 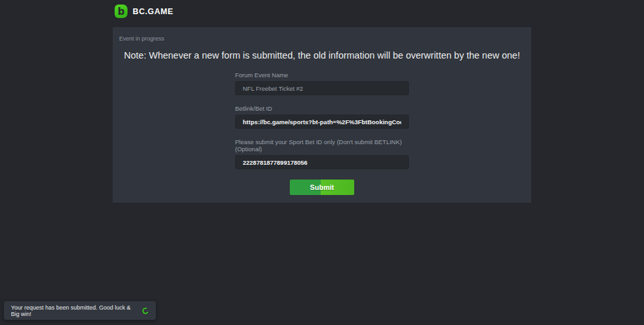 I want to click on brand-name: BC.GAME, so click(x=153, y=12).